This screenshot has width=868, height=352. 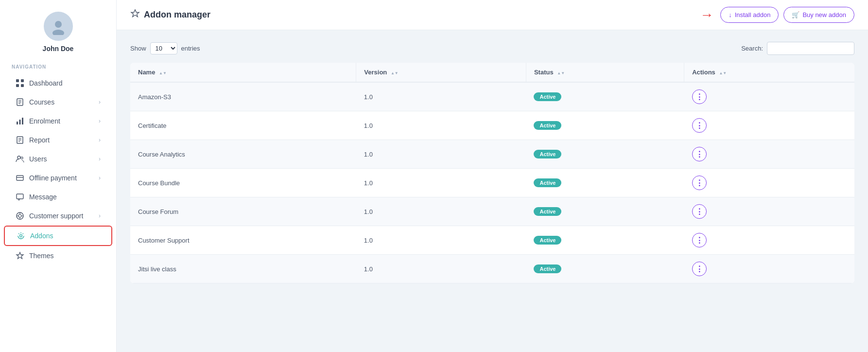 What do you see at coordinates (824, 15) in the screenshot?
I see `buy-addon-label: Buy new addon` at bounding box center [824, 15].